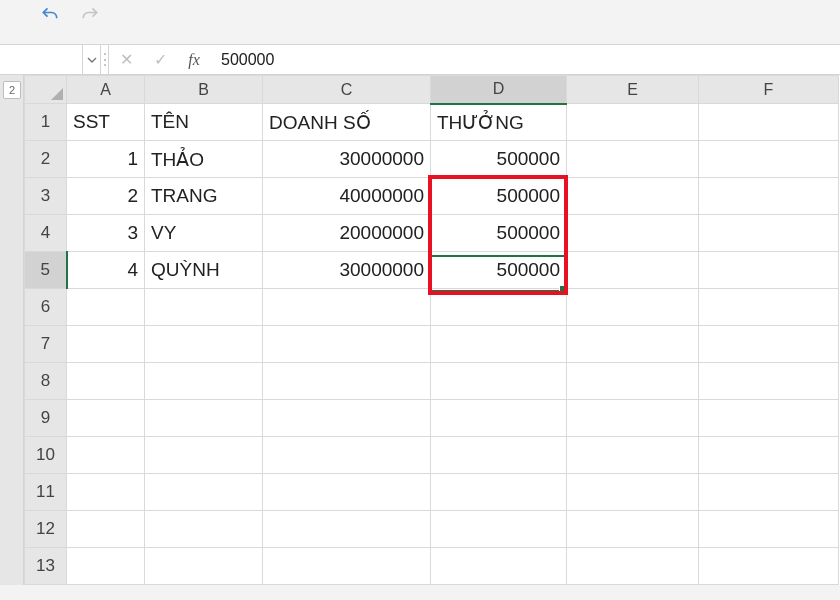 The height and width of the screenshot is (600, 840). I want to click on row-header: 5, so click(46, 270).